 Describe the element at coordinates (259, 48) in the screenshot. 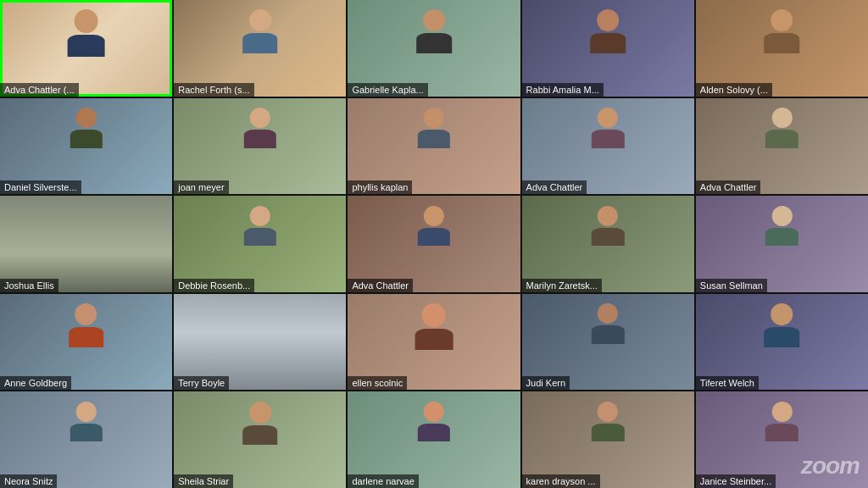

I see `participant-cell-2: Rachel Forth (s...` at that location.